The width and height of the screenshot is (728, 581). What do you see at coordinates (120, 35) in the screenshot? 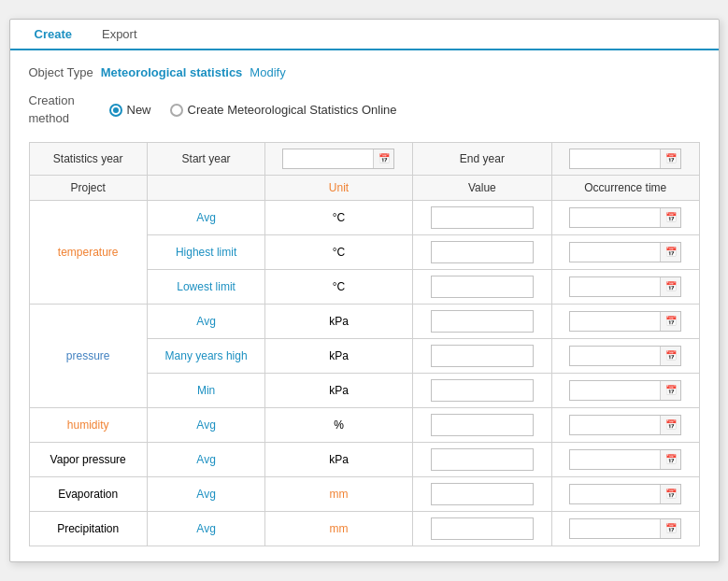
I see `tab-export: Export` at bounding box center [120, 35].